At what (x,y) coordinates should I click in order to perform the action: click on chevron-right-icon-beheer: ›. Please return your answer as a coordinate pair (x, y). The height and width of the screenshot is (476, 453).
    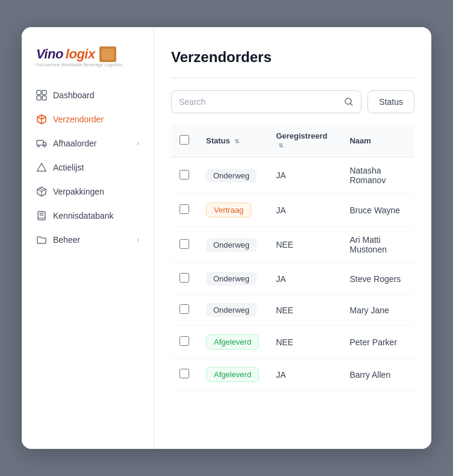
    Looking at the image, I should click on (138, 240).